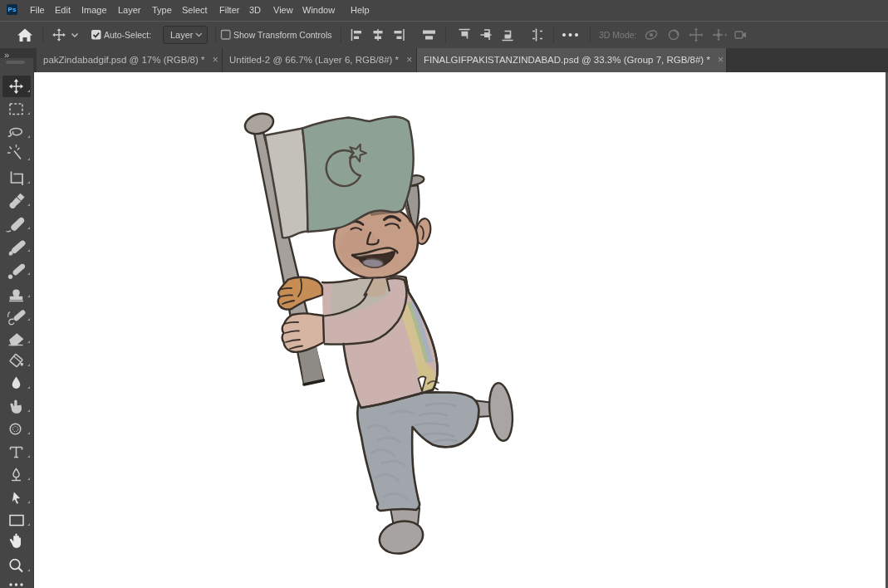 The height and width of the screenshot is (588, 888). What do you see at coordinates (182, 35) in the screenshot?
I see `svg-text: Layer` at bounding box center [182, 35].